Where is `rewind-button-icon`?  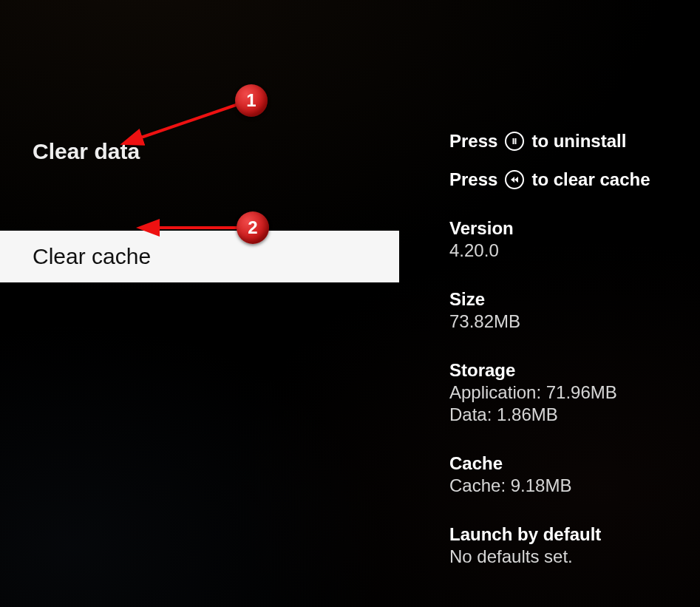 rewind-button-icon is located at coordinates (514, 180).